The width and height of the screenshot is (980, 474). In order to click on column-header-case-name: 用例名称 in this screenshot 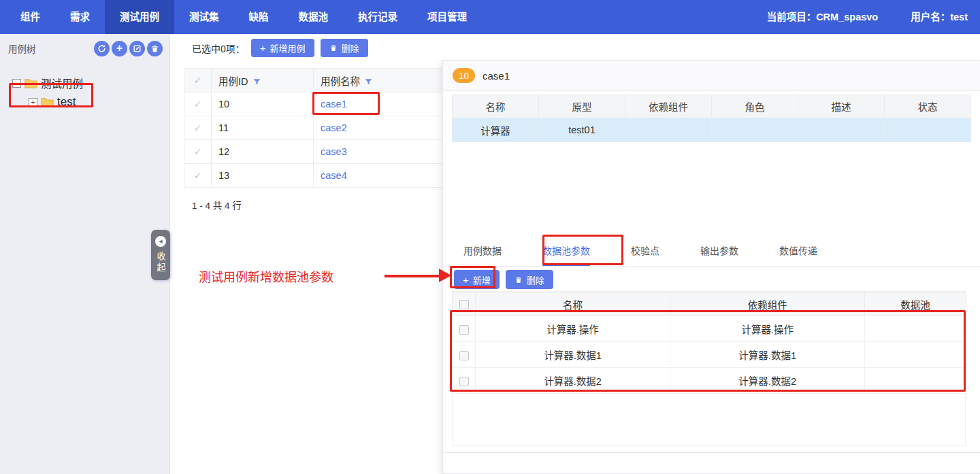, I will do `click(378, 80)`.